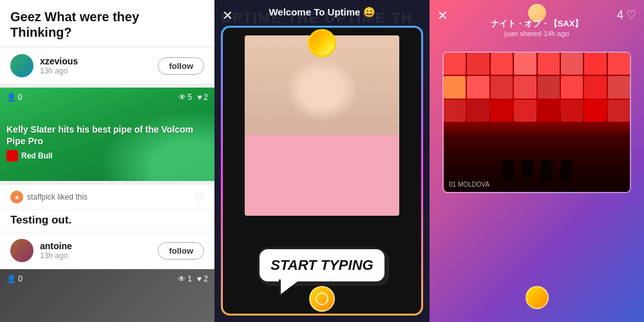 The image size is (644, 322). I want to click on user2-row: antoine 13h ago follow, so click(107, 251).